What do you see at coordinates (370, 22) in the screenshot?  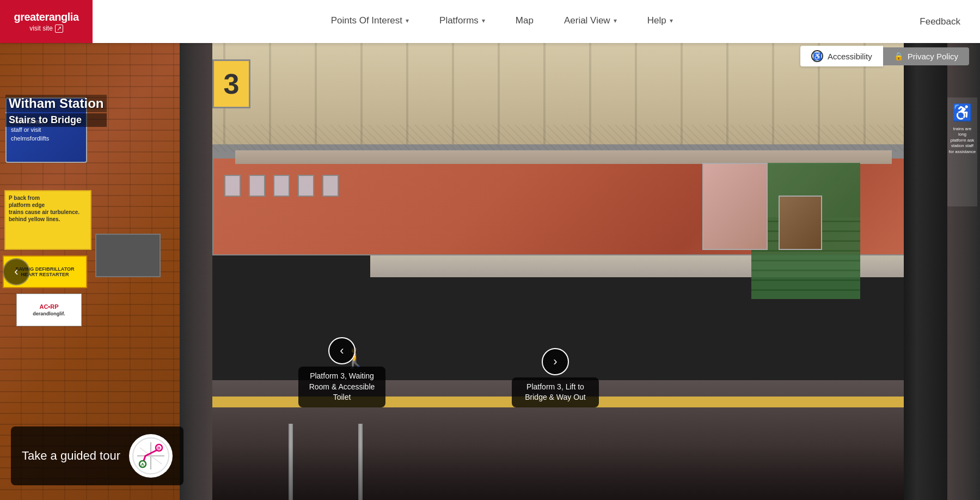 I see `nav-item-points-of-interest: Points Of Interest ▾` at bounding box center [370, 22].